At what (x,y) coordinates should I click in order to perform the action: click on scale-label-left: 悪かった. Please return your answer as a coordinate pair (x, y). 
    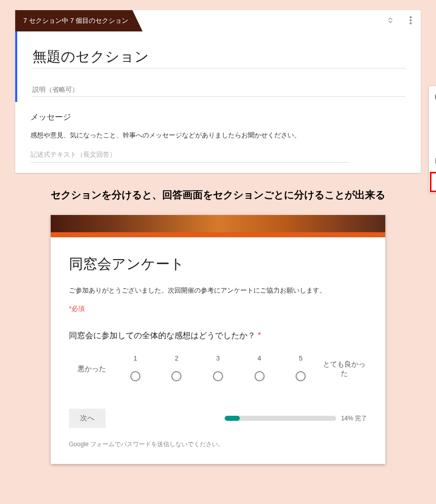
    Looking at the image, I should click on (92, 369).